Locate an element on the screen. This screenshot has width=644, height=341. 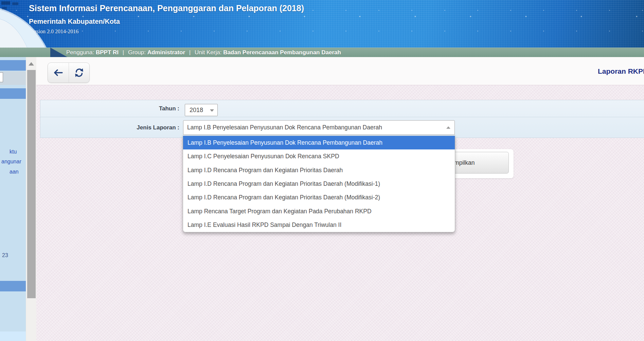
sidebar-menu-link: angunar is located at coordinates (12, 162).